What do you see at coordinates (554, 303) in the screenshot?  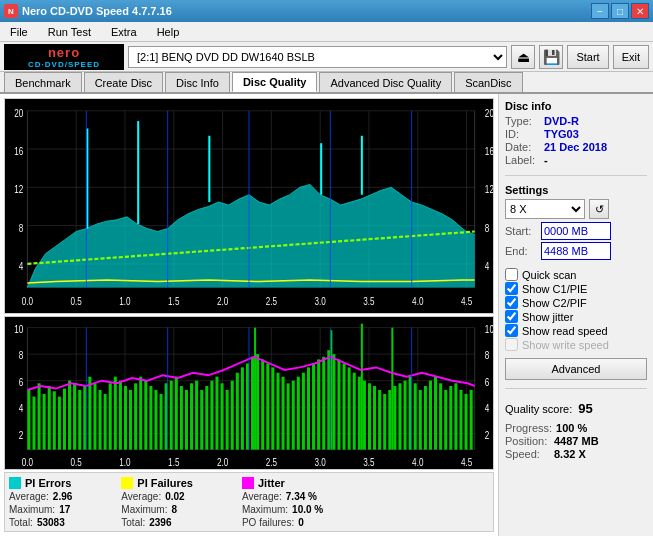 I see `show-c2-label: Show C2/PIF` at bounding box center [554, 303].